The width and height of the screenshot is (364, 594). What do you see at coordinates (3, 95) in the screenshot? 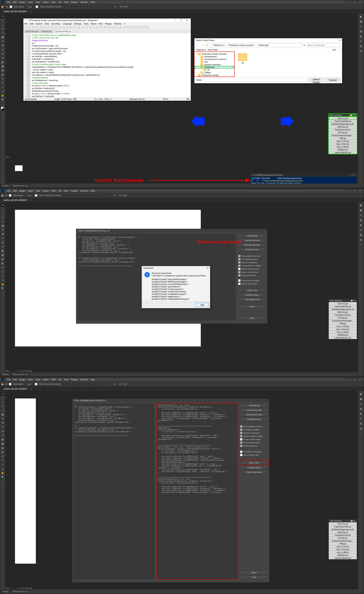
I see `hand-tool-icon: ✋` at bounding box center [3, 95].